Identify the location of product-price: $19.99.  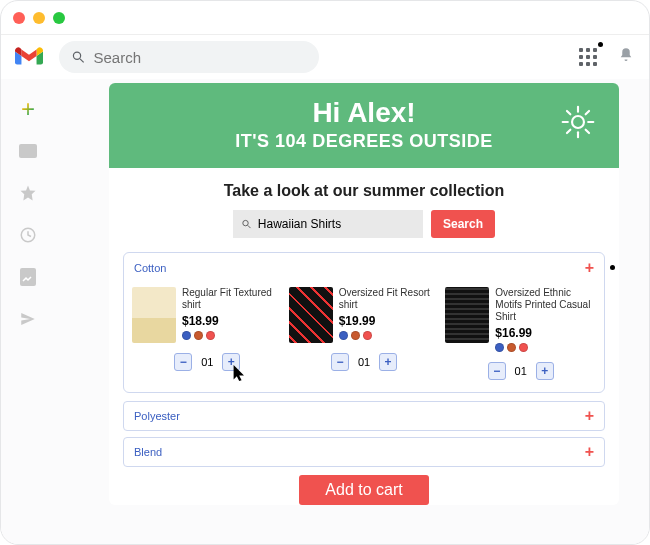
(390, 321).